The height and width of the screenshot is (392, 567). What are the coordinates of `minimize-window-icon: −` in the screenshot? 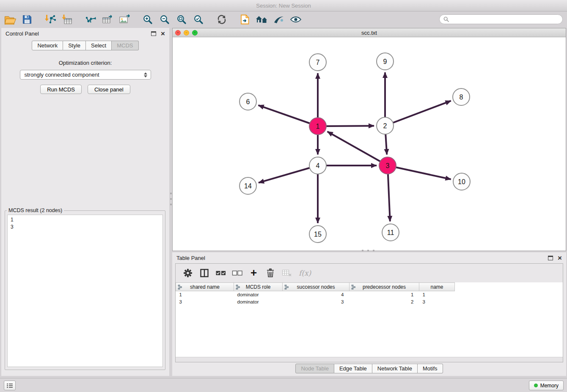 It's located at (186, 33).